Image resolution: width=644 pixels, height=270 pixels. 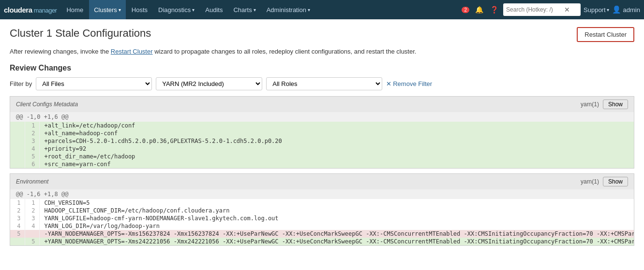 What do you see at coordinates (322, 133) in the screenshot?
I see `table-row: 2 +alt_name=hadoop-conf` at bounding box center [322, 133].